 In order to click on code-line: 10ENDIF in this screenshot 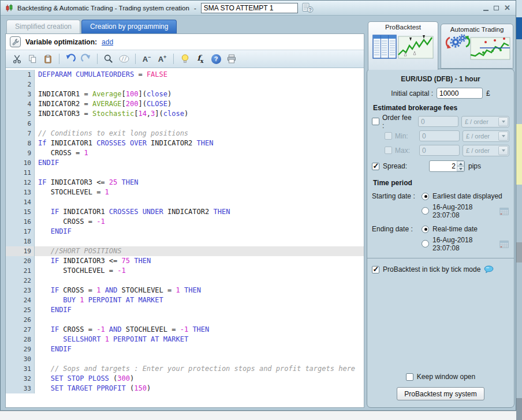, I will do `click(185, 163)`.